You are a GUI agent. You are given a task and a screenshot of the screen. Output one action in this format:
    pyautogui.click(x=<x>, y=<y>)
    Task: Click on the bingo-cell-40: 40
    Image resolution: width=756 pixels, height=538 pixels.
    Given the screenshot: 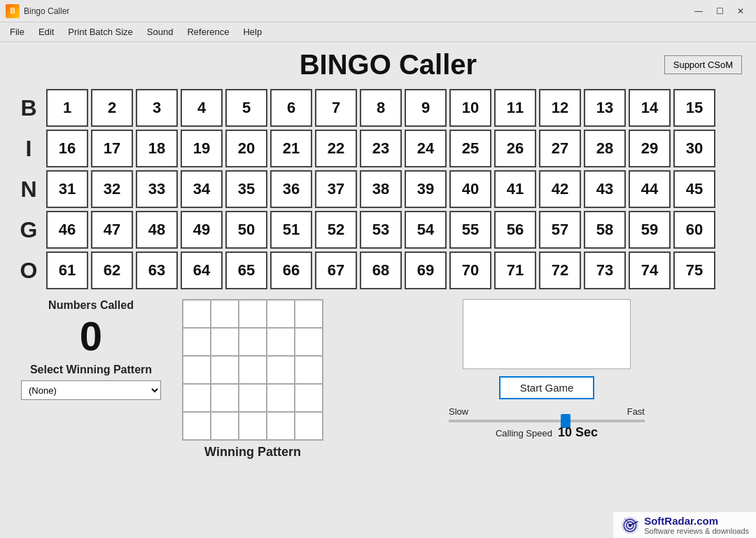 What is the action you would take?
    pyautogui.click(x=470, y=189)
    